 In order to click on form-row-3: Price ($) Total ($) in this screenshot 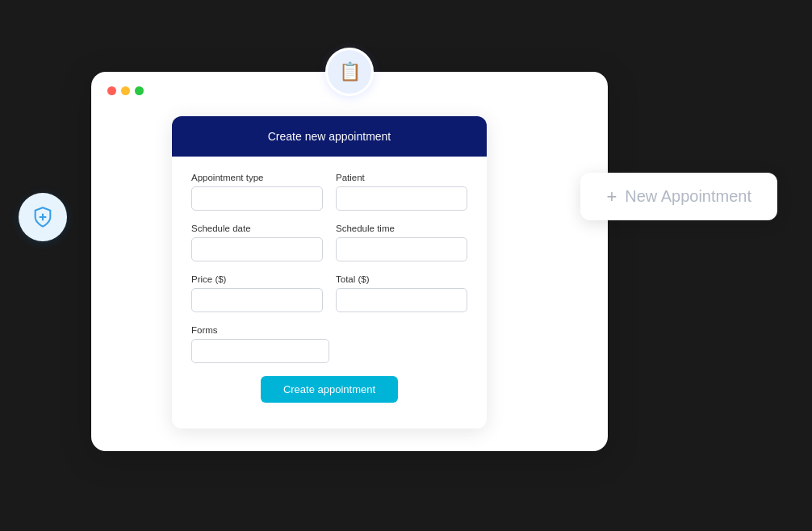, I will do `click(329, 294)`.